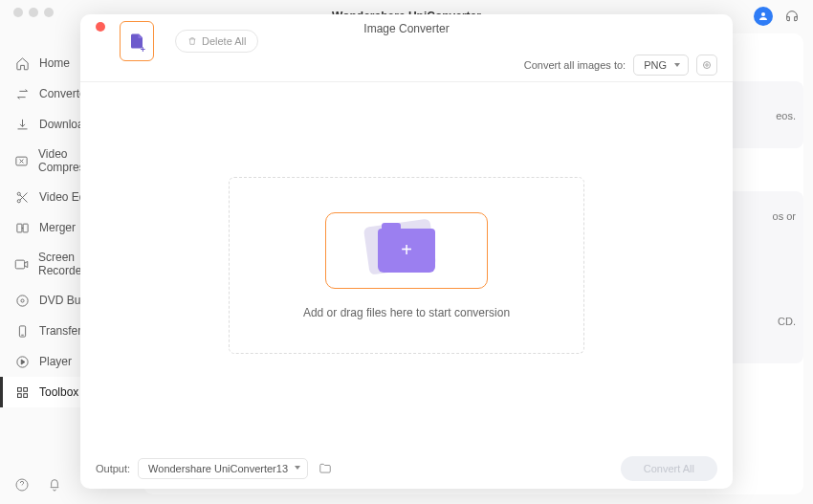 Image resolution: width=813 pixels, height=504 pixels. What do you see at coordinates (22, 487) in the screenshot?
I see `help-icon` at bounding box center [22, 487].